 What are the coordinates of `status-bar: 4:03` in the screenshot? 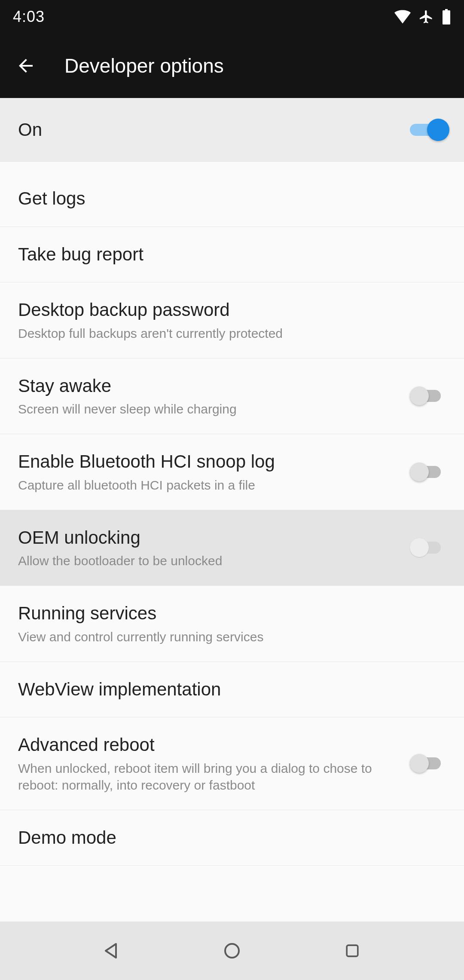 It's located at (232, 17).